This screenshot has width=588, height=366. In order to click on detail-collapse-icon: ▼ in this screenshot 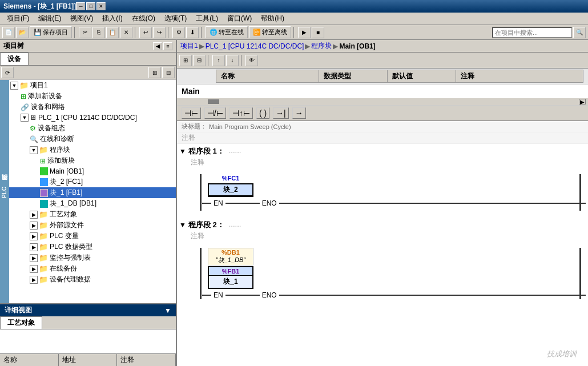, I will do `click(168, 311)`.